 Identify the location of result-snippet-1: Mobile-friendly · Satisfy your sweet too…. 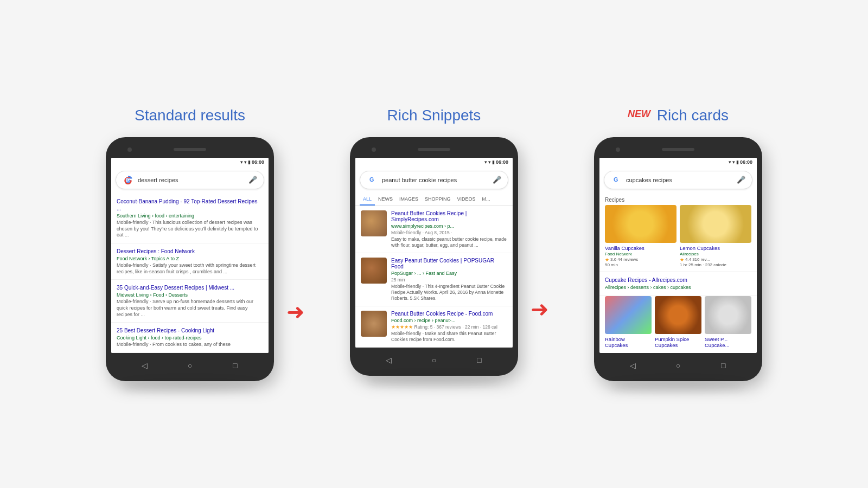
(190, 269).